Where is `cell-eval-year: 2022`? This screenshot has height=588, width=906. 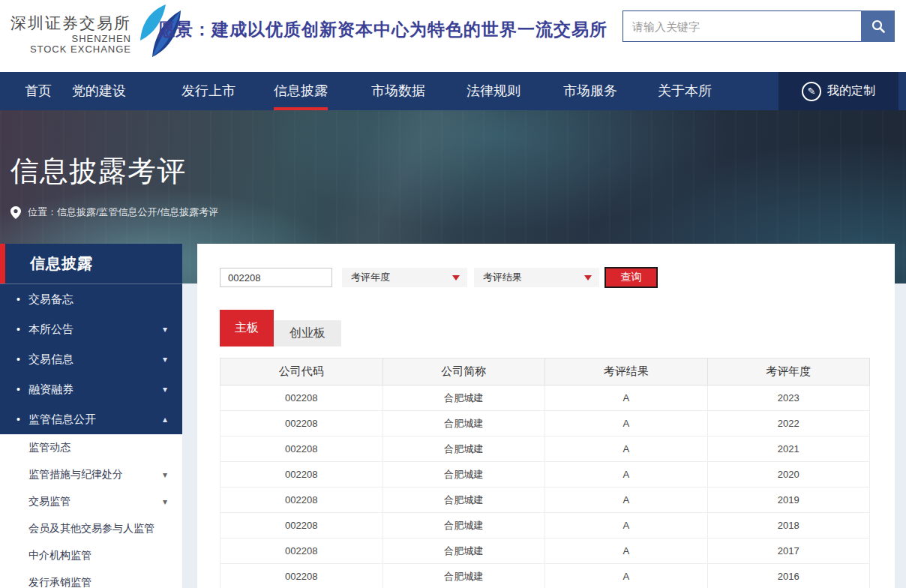 cell-eval-year: 2022 is located at coordinates (789, 424).